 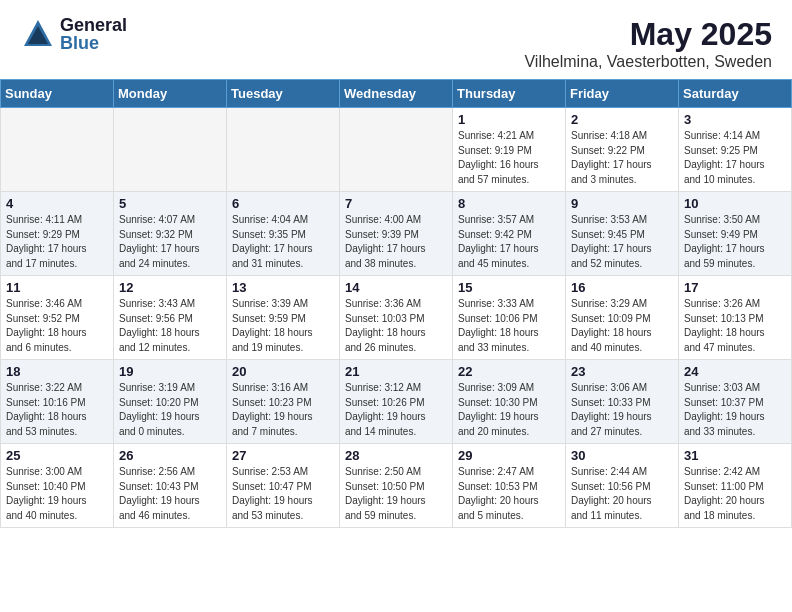 What do you see at coordinates (396, 326) in the screenshot?
I see `day-info: Sunrise: 3:36 AM Sunset: 10:03 PM Daylig…` at bounding box center [396, 326].